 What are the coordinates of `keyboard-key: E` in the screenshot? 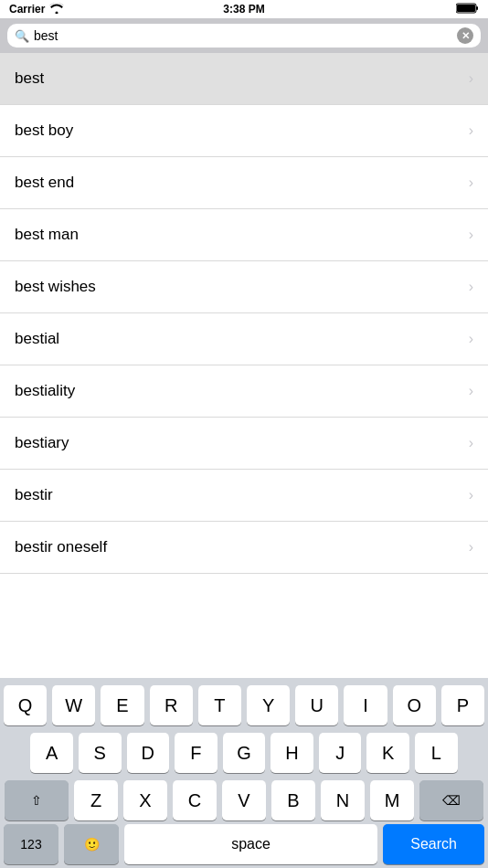 It's located at (122, 705).